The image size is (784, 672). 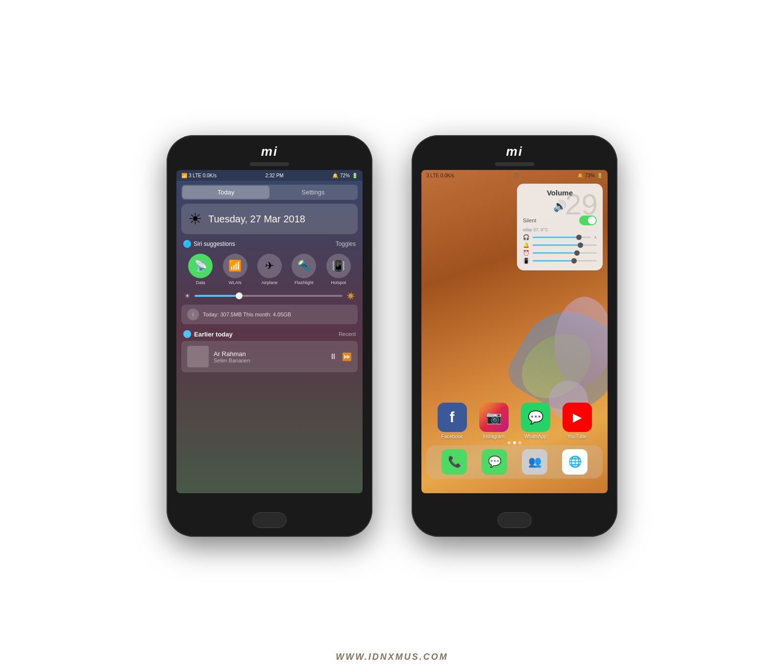 I want to click on alarm-icon: ⏰, so click(x=526, y=253).